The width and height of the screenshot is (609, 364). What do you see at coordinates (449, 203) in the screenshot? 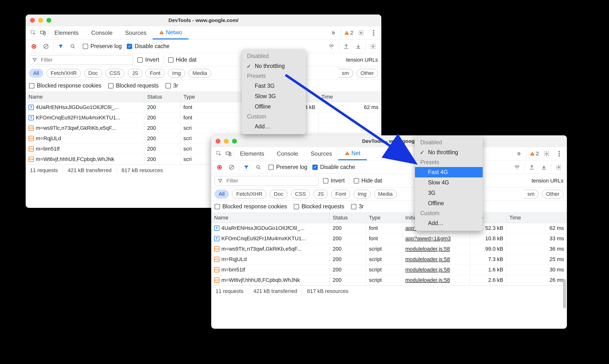
I see `menu-item-offline: Offline` at bounding box center [449, 203].